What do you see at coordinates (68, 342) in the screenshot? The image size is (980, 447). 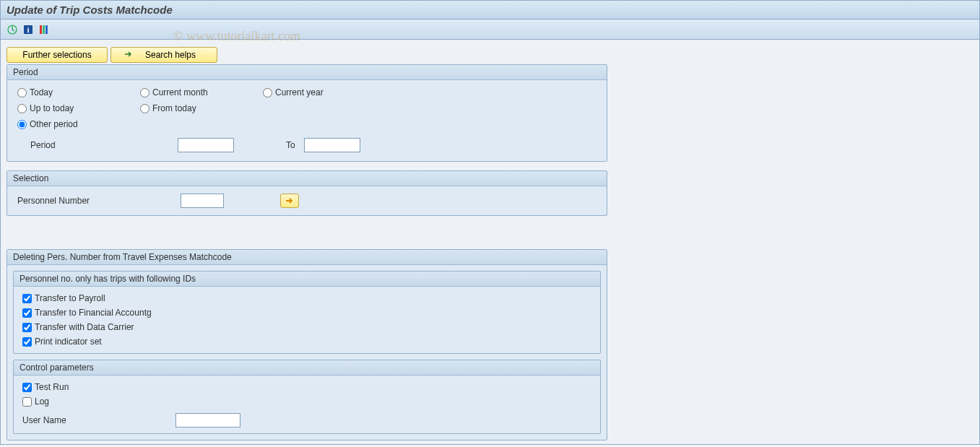 I see `check-print-indicator-label: Print indicator set` at bounding box center [68, 342].